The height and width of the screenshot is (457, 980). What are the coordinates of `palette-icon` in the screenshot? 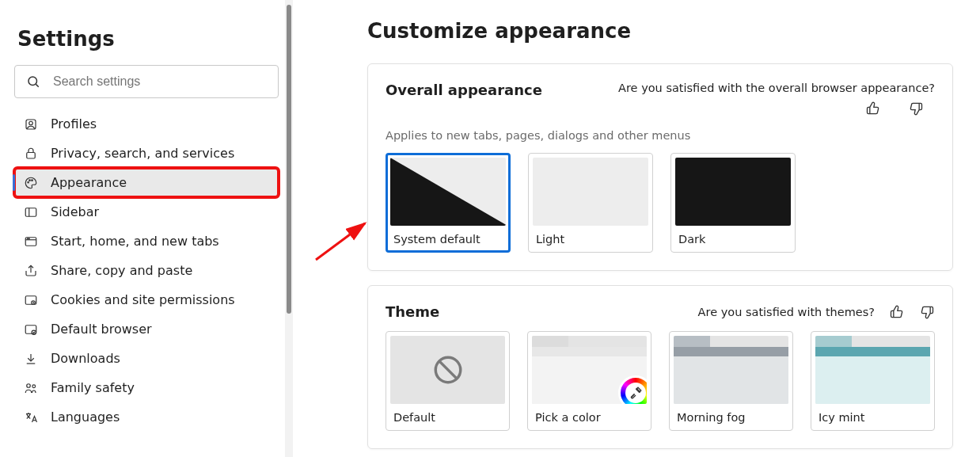 It's located at (31, 183).